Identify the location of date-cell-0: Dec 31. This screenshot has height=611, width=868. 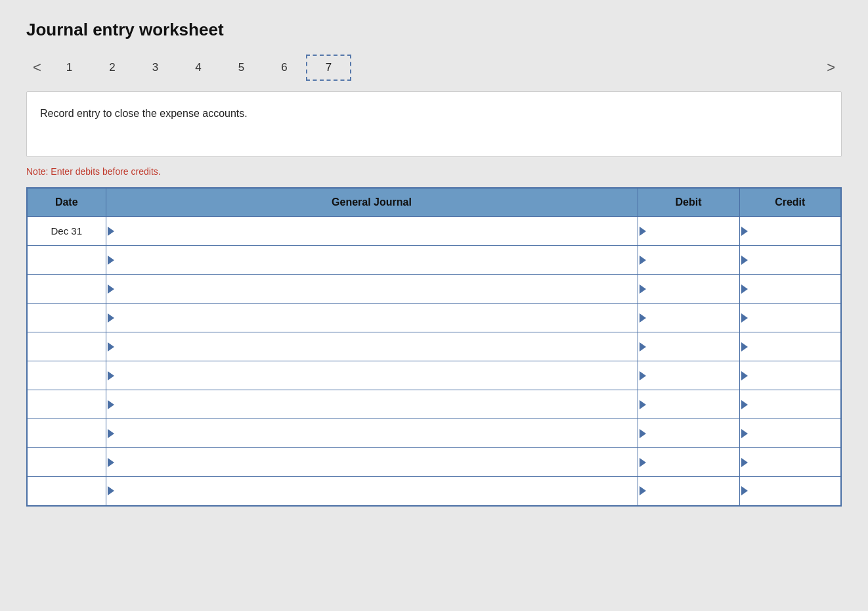
(66, 231).